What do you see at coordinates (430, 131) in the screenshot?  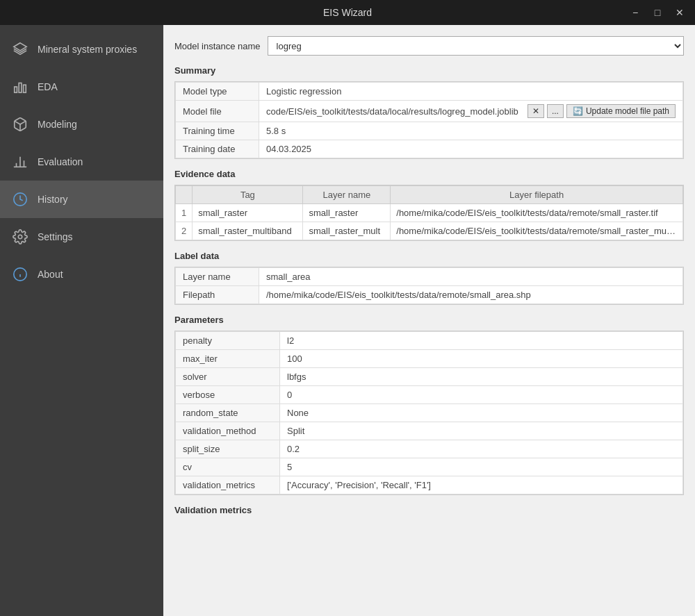 I see `table-row: Training time 5.8 s` at bounding box center [430, 131].